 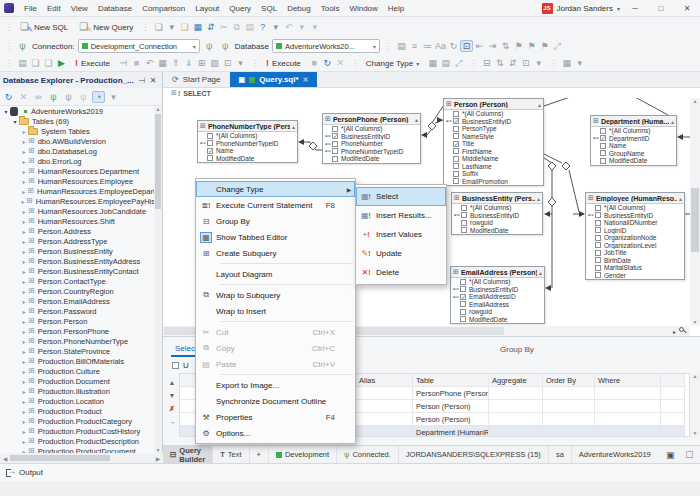 I want to click on menu-item-paste: ▤PasteCtrl+V, so click(x=276, y=364).